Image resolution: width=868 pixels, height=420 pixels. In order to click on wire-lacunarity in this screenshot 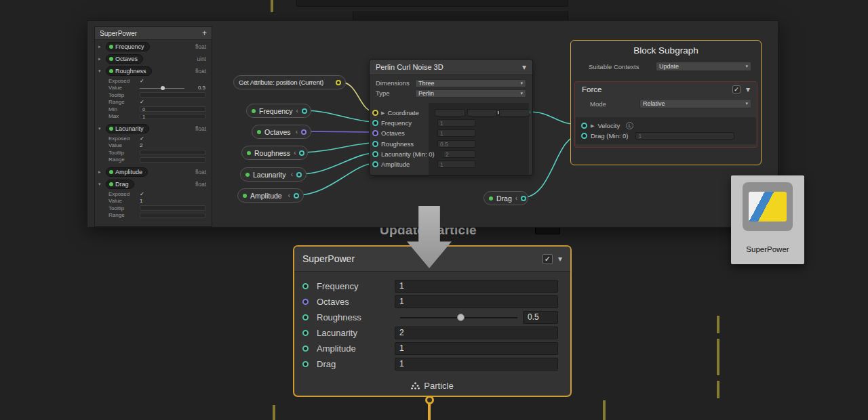, I will do `click(338, 164)`.